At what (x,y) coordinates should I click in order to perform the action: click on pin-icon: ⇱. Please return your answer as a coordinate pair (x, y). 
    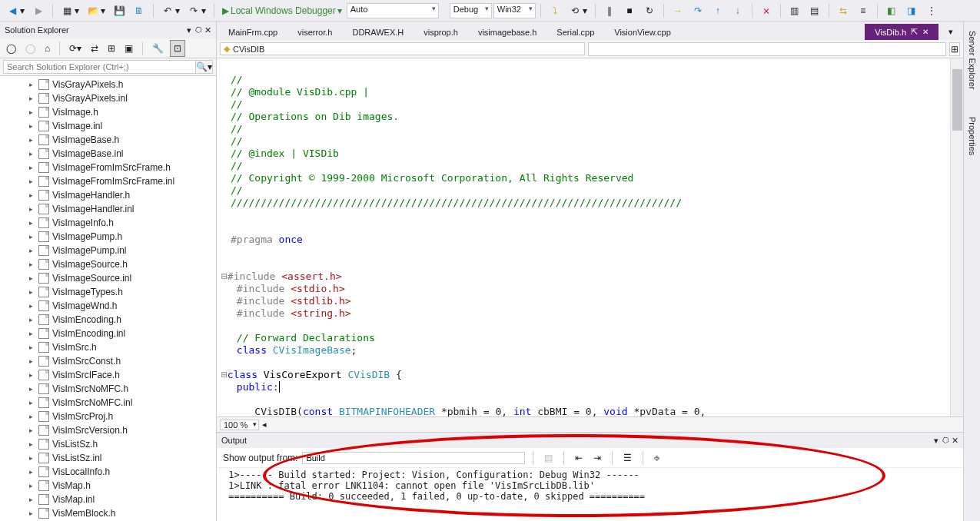
    Looking at the image, I should click on (915, 32).